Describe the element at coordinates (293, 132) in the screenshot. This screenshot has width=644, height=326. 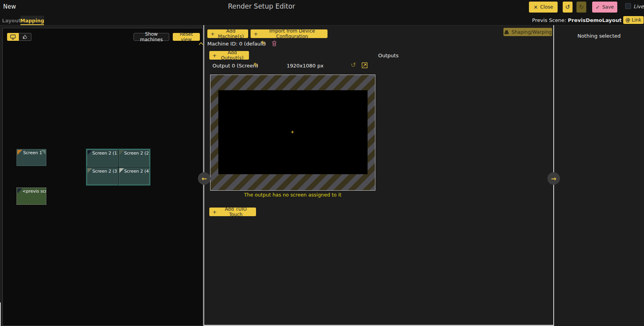
I see `output-screen-rect: +` at that location.